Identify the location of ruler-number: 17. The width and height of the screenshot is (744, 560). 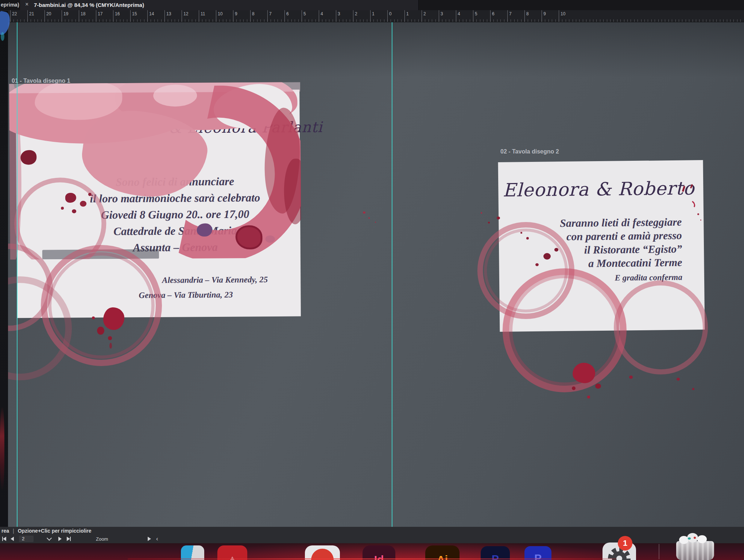
(104, 16).